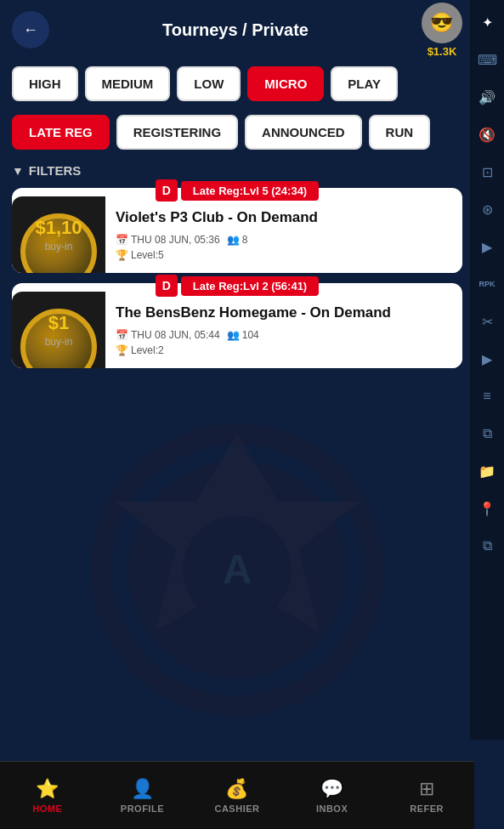 The image size is (504, 829). Describe the element at coordinates (487, 471) in the screenshot. I see `sidebar-icon-folder: 📁` at that location.